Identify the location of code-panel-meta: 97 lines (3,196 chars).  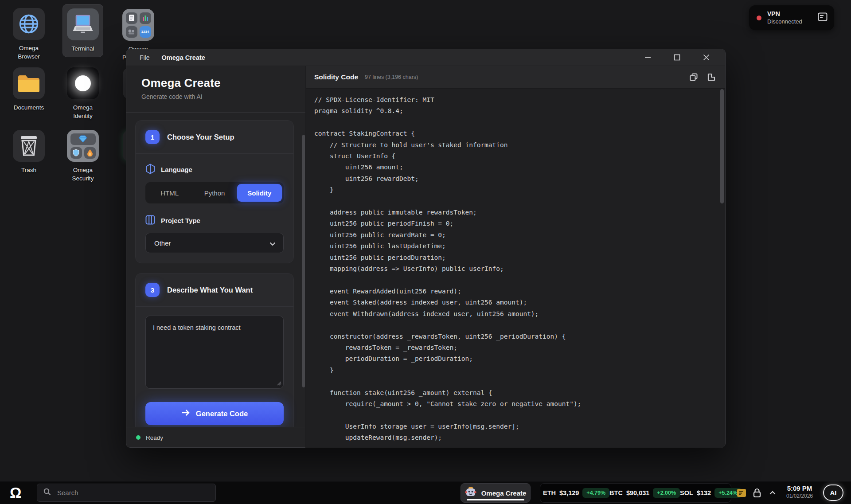
(391, 77).